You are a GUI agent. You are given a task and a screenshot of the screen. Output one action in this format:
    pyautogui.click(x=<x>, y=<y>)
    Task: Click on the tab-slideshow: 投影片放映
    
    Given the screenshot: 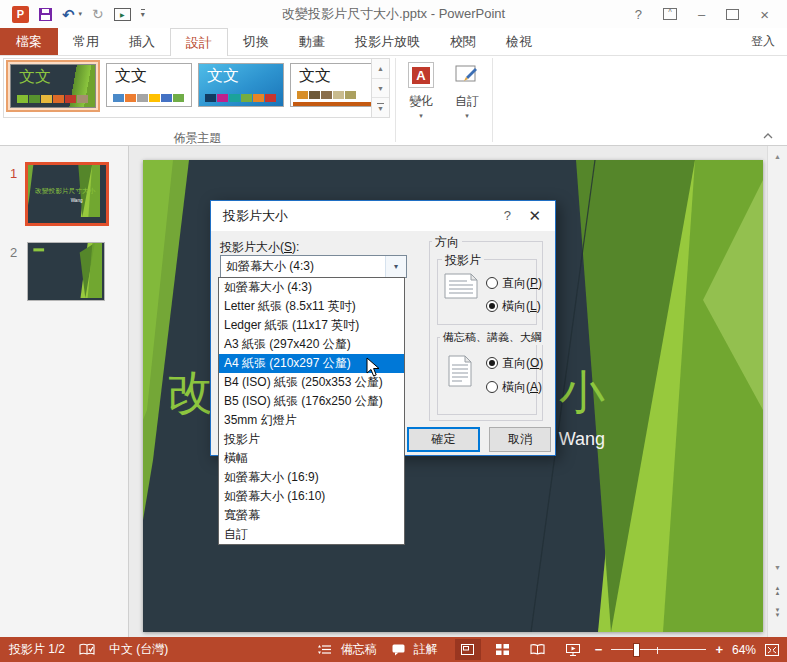 What is the action you would take?
    pyautogui.click(x=388, y=42)
    